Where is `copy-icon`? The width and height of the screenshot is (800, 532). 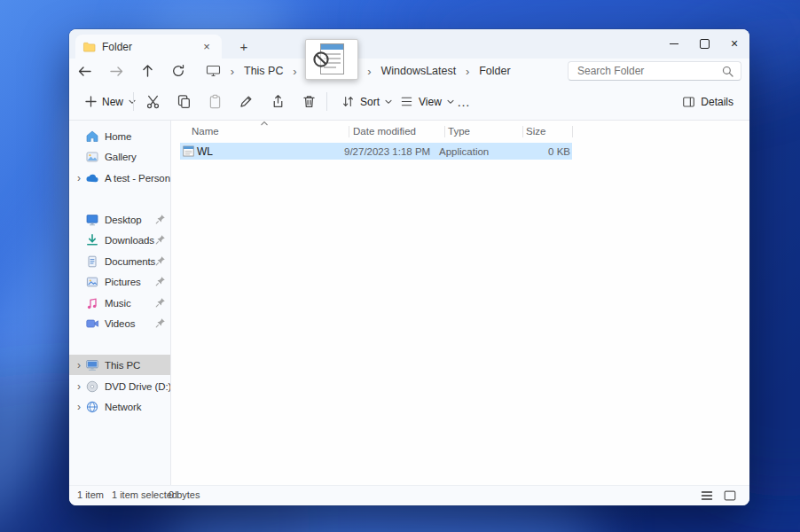
copy-icon is located at coordinates (184, 101).